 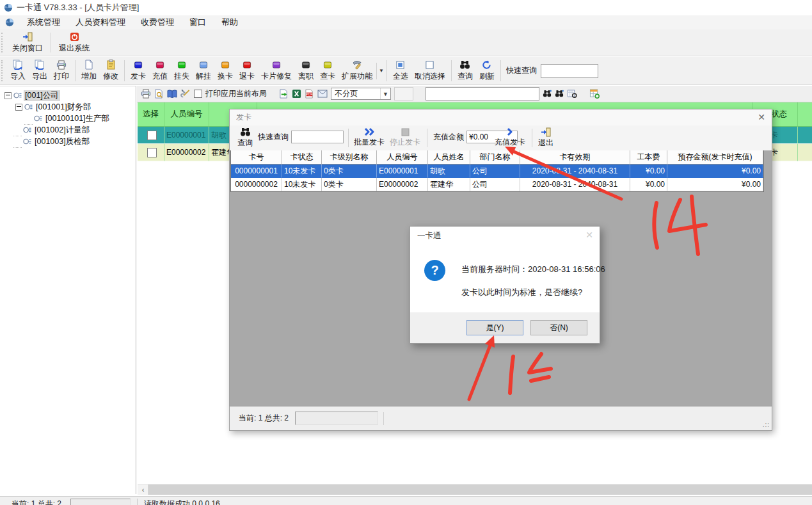 I want to click on close-window-button: 关闭窗口, so click(x=28, y=42).